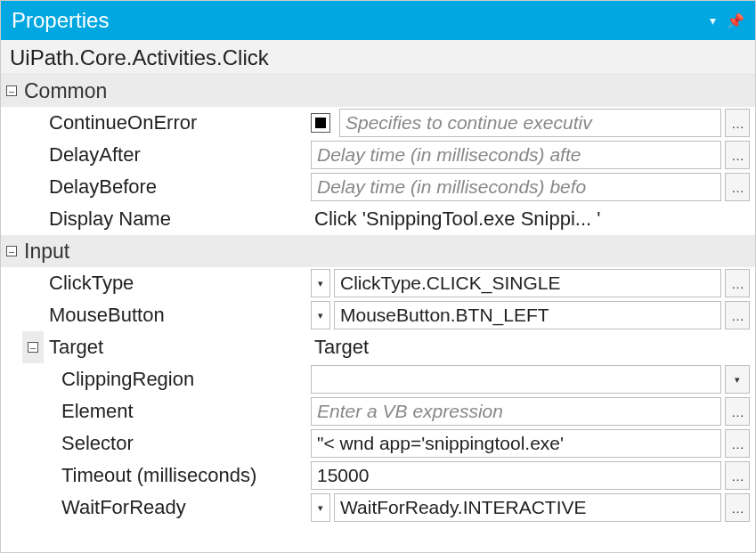  What do you see at coordinates (527, 508) in the screenshot?
I see `input-wait-for-ready: WaitForReady.INTERACTIVE` at bounding box center [527, 508].